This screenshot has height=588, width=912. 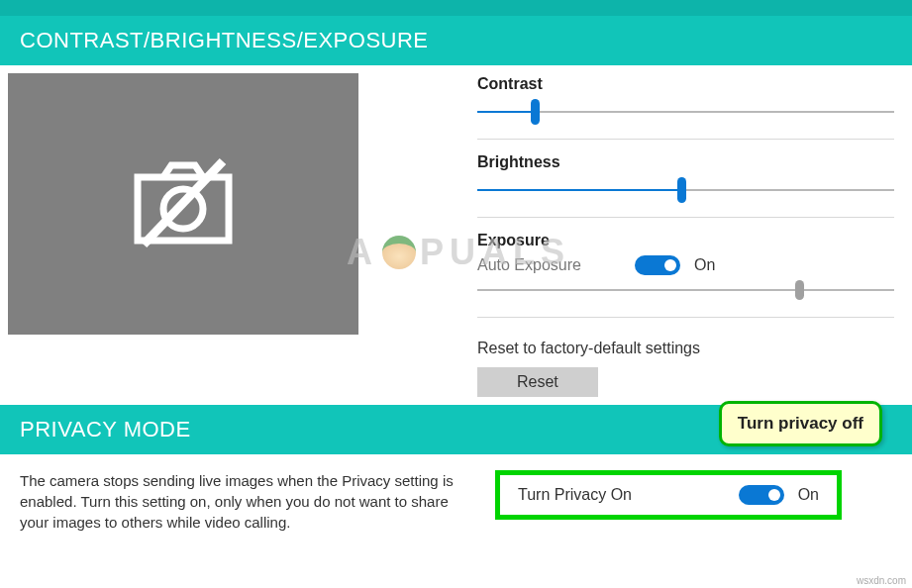 What do you see at coordinates (668, 495) in the screenshot?
I see `privacy-toggle-highlight: Turn Privacy On On` at bounding box center [668, 495].